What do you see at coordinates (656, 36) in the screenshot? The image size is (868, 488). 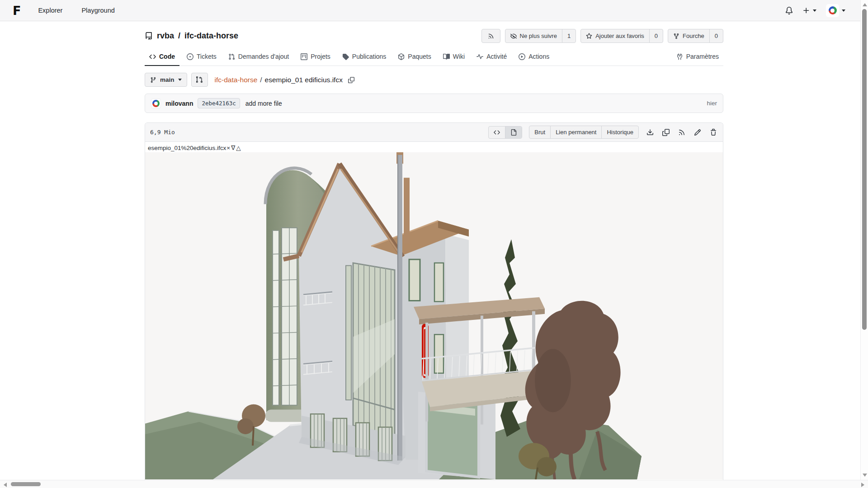 I see `stars-count: 0` at bounding box center [656, 36].